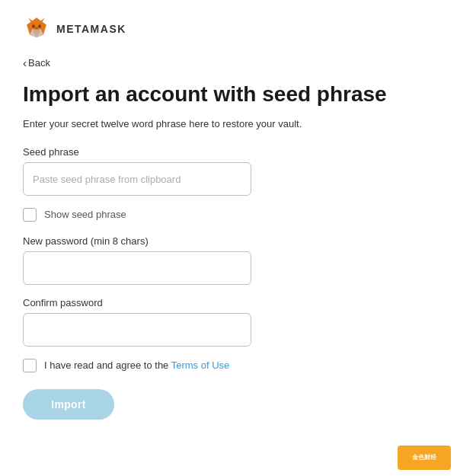 The width and height of the screenshot is (457, 476). I want to click on import-button: Import, so click(69, 404).